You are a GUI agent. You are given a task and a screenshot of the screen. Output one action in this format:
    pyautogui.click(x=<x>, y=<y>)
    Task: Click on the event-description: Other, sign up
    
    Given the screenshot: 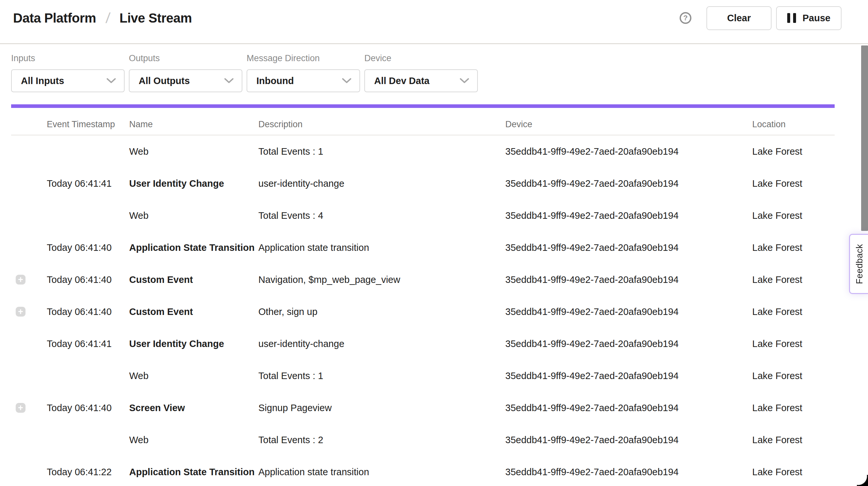 What is the action you would take?
    pyautogui.click(x=382, y=312)
    